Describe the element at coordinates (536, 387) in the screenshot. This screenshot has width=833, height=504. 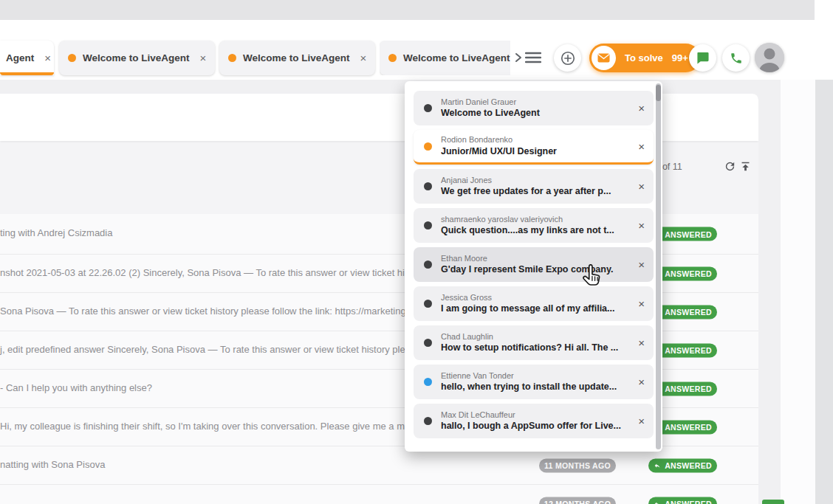
I see `ticket-subject: hello, when trying to install the update…` at that location.